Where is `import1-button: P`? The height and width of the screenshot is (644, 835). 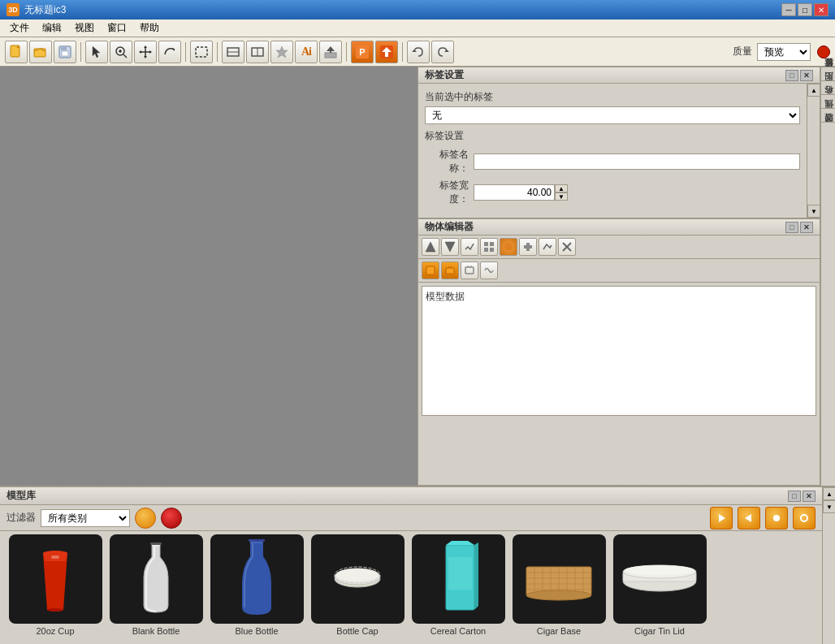
import1-button: P is located at coordinates (362, 52).